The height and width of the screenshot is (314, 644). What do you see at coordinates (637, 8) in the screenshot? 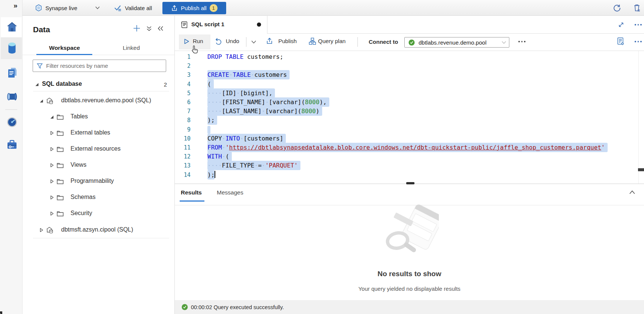
I see `discard-icon` at bounding box center [637, 8].